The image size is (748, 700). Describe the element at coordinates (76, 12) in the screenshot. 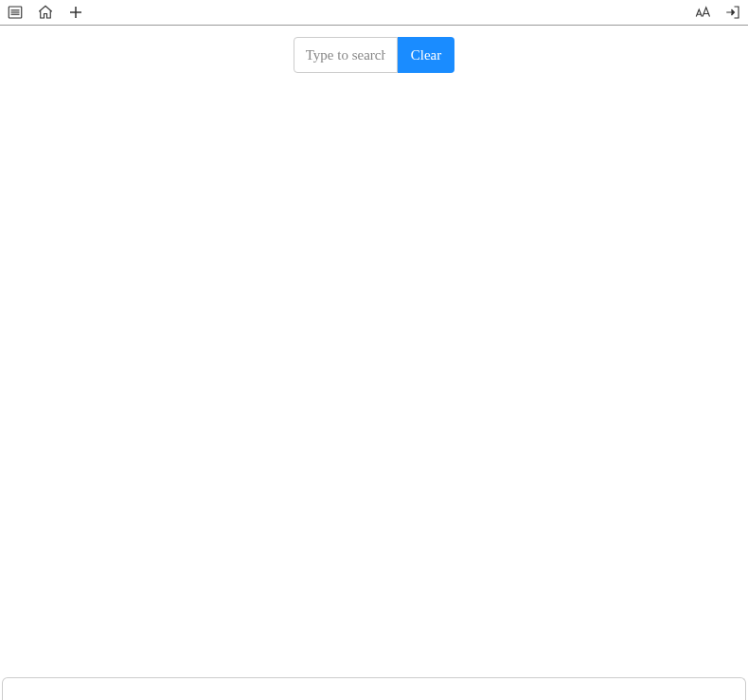

I see `add-icon` at that location.